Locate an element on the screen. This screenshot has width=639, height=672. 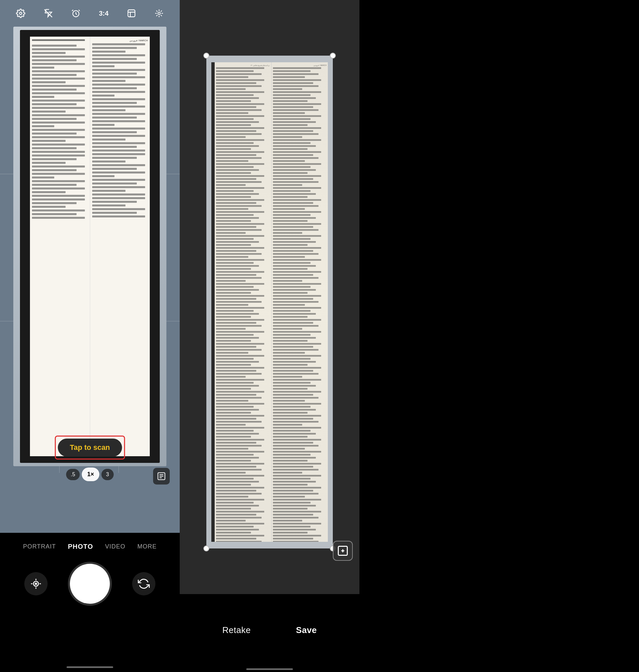
home-indicator is located at coordinates (90, 667).